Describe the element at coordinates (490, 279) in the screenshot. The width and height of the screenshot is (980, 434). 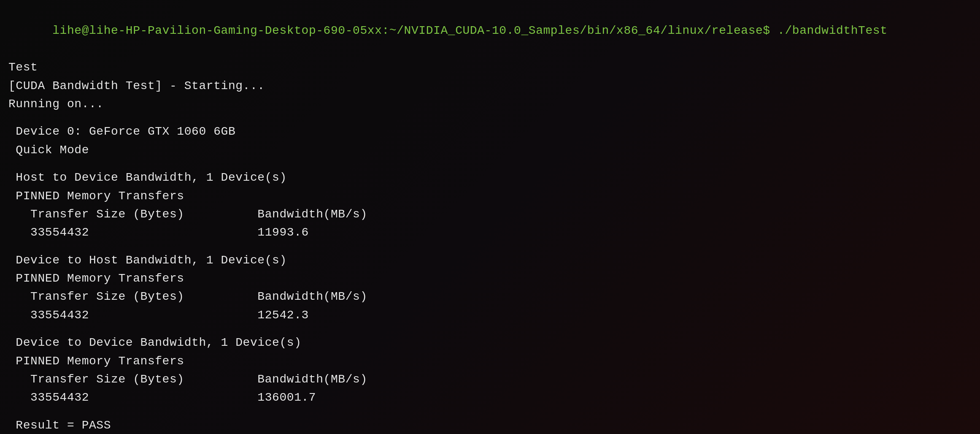
I see `output-line-d2h-pinned: PINNED Memory Transfers` at that location.